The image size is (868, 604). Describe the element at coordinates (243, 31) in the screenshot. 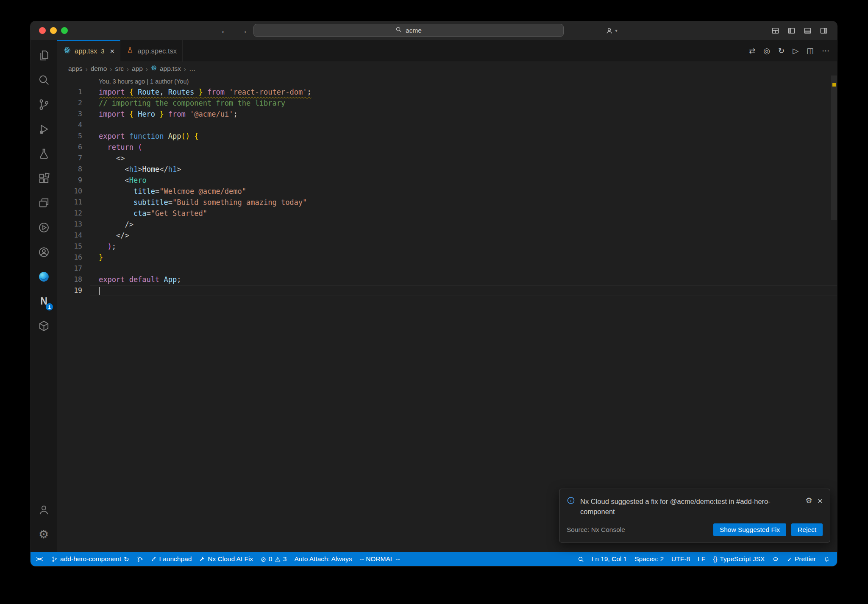

I see `history-forward-button: →` at that location.